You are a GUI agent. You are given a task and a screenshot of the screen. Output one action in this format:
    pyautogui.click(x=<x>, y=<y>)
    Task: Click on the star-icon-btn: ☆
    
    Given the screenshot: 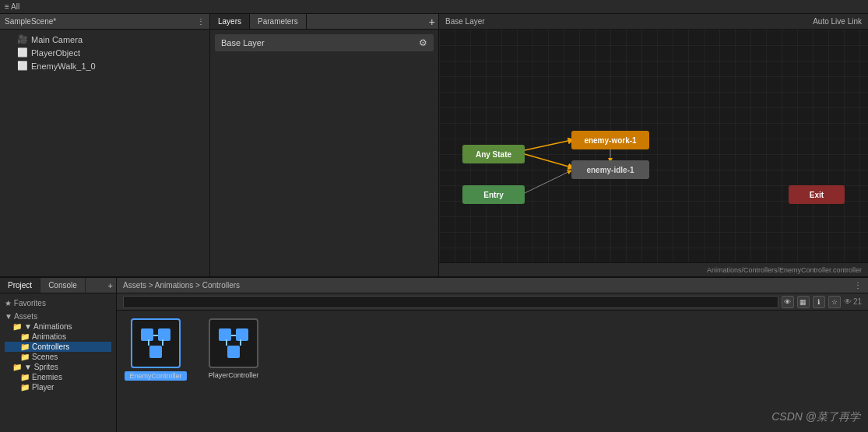 What is the action you would take?
    pyautogui.click(x=835, y=302)
    